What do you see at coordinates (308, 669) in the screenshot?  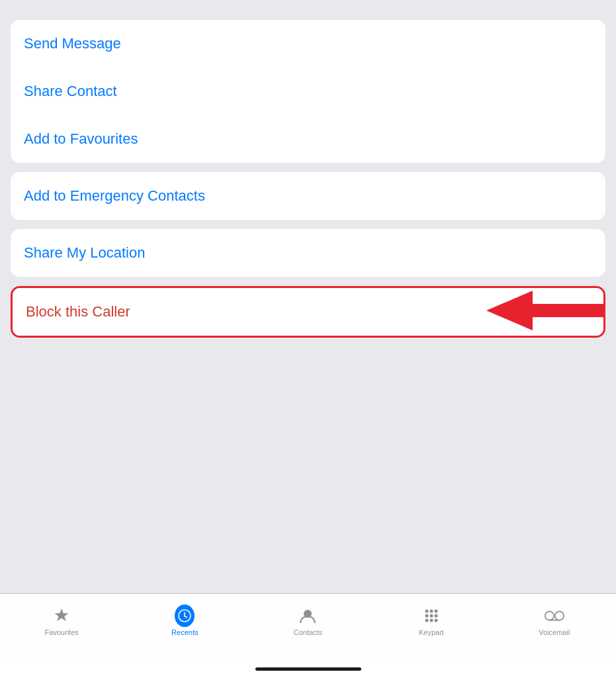 I see `home-indicator` at bounding box center [308, 669].